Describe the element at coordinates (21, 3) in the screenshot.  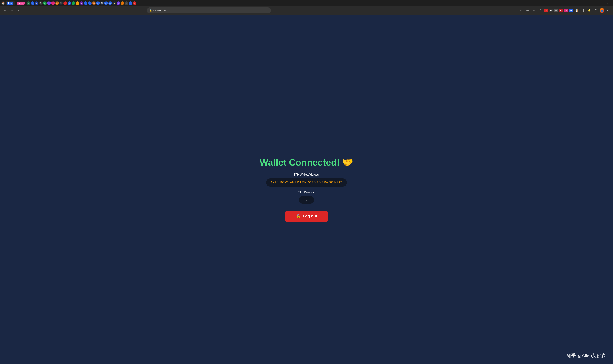
I see `tab-mcake-label: mcake` at that location.